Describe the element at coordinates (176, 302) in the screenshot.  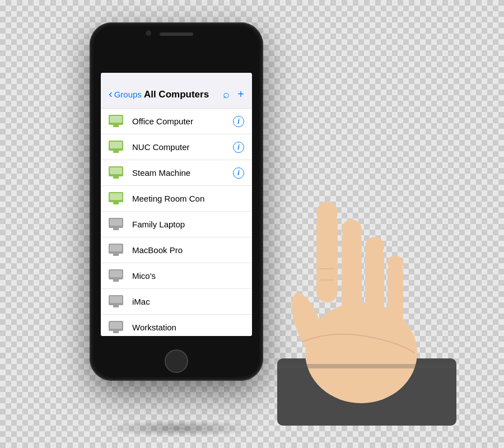
I see `list-item: iMac` at that location.